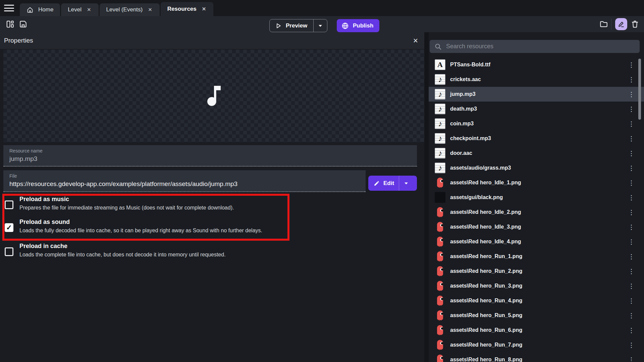 The height and width of the screenshot is (362, 644). I want to click on resource-name: coin.mp3, so click(462, 124).